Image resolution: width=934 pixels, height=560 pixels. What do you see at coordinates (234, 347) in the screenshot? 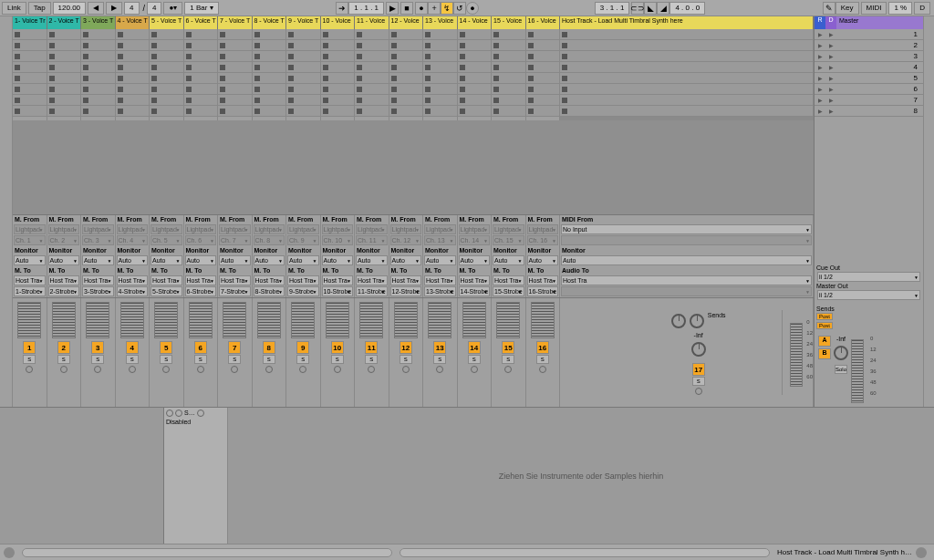
I see `track-activator-button: 7` at bounding box center [234, 347].